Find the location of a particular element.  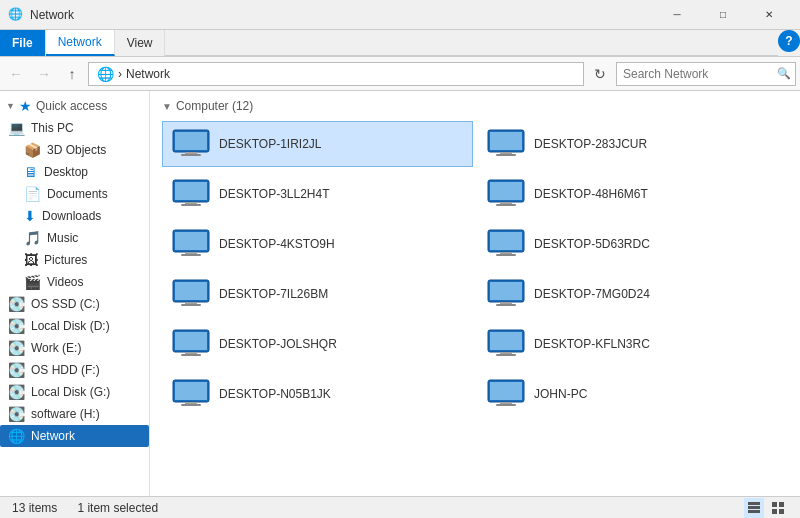

sidebar-item-downloads: ⬇ Downloads is located at coordinates (74, 216).